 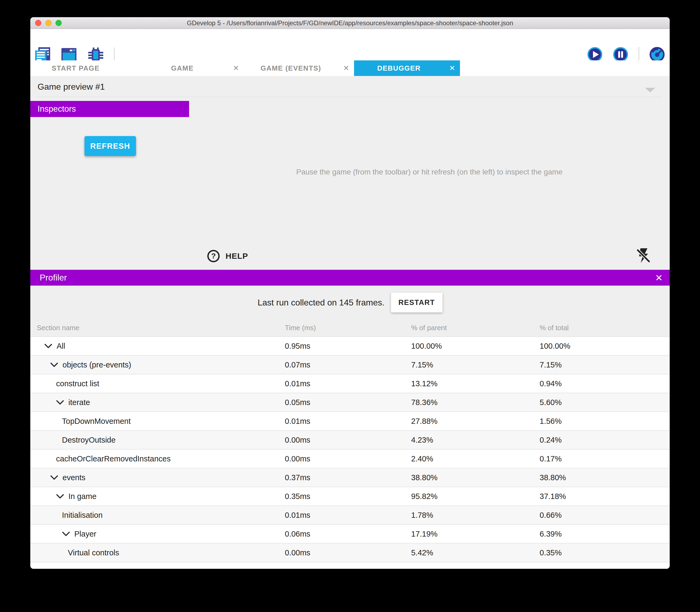 I want to click on traffic-lights, so click(x=48, y=23).